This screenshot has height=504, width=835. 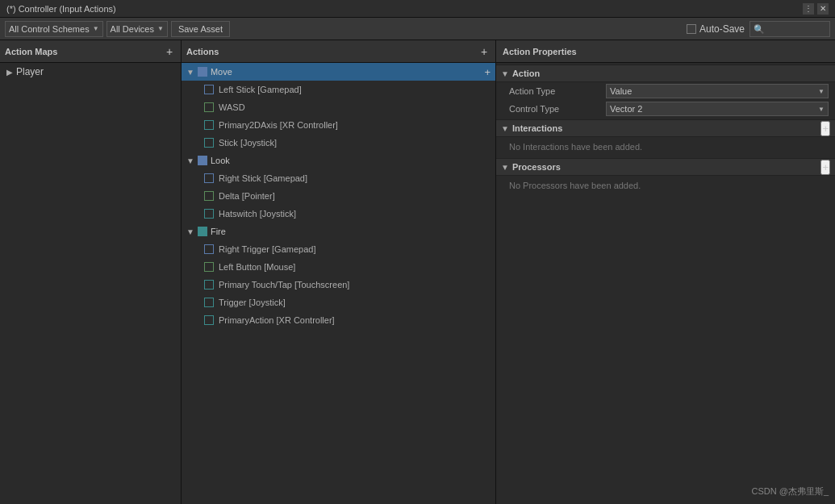 What do you see at coordinates (717, 109) in the screenshot?
I see `control-type-dropdown: Vector 2 ▼` at bounding box center [717, 109].